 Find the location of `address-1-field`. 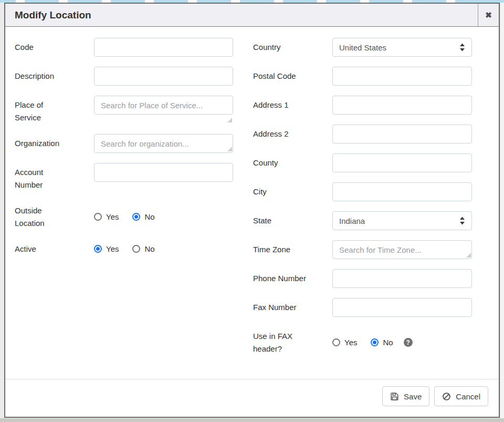

address-1-field is located at coordinates (402, 105).